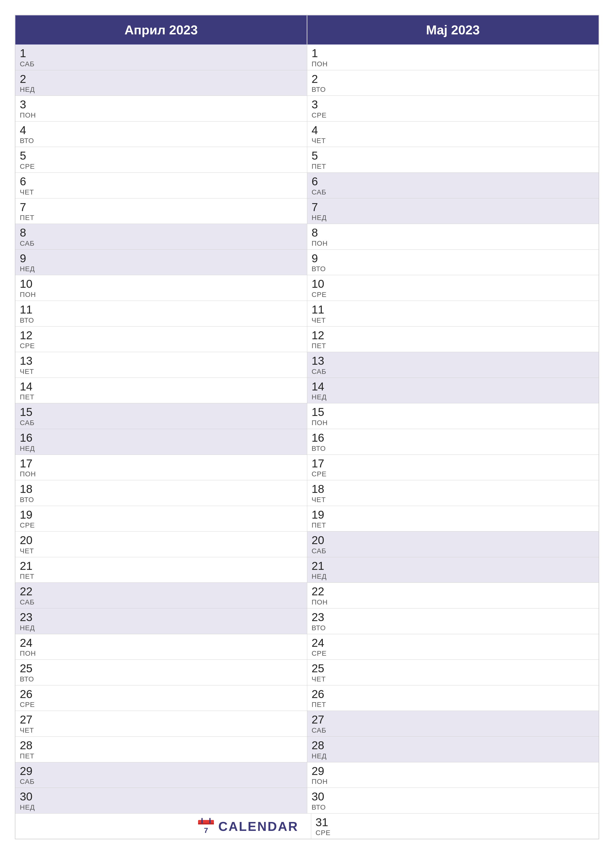 Image resolution: width=614 pixels, height=868 pixels. Describe the element at coordinates (307, 595) in the screenshot. I see `day-row: 22САБ22ПОН` at that location.